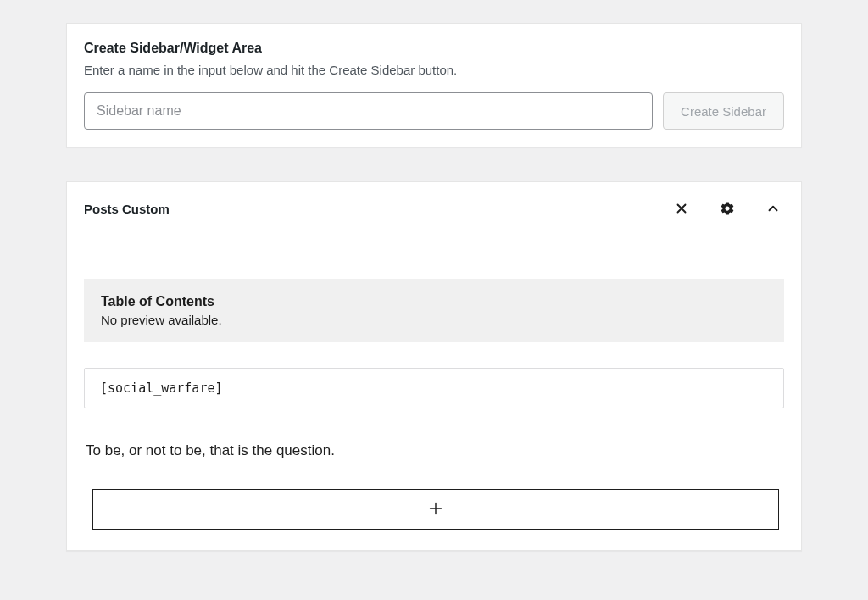 This screenshot has width=868, height=600. Describe the element at coordinates (436, 509) in the screenshot. I see `add-block-button` at that location.